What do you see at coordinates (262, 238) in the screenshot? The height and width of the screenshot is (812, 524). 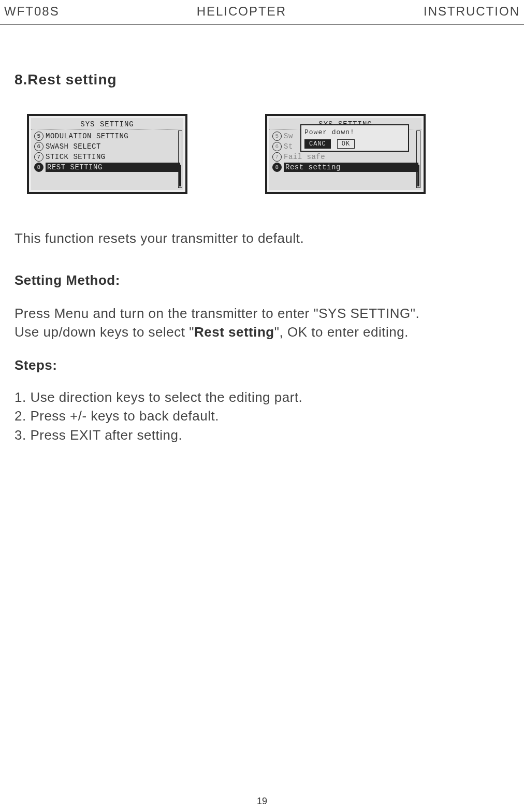 I see `description-text: This function resets your transmitter to…` at bounding box center [262, 238].